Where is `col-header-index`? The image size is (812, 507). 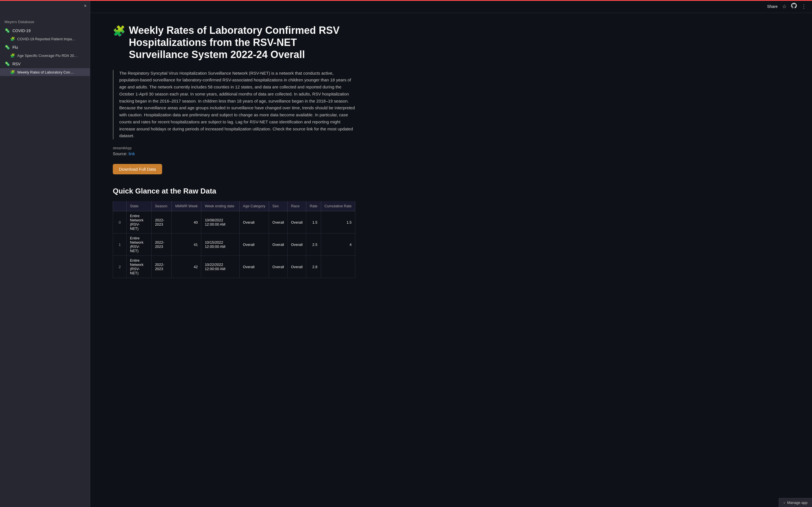 col-header-index is located at coordinates (120, 206).